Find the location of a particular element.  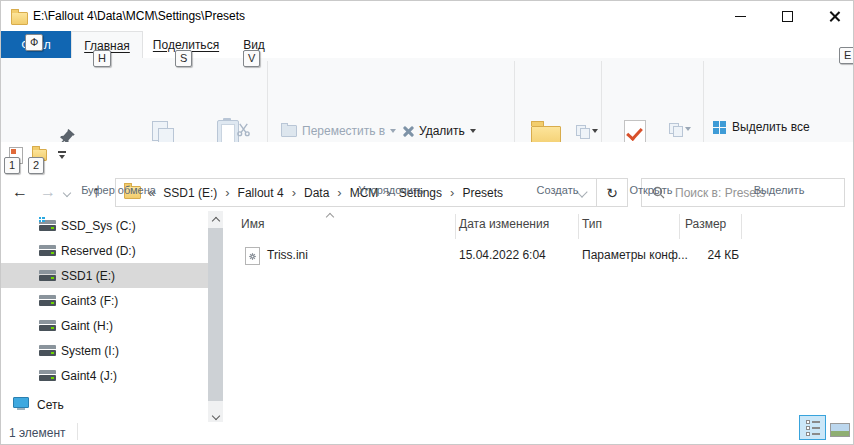

minimize-button is located at coordinates (740, 16).